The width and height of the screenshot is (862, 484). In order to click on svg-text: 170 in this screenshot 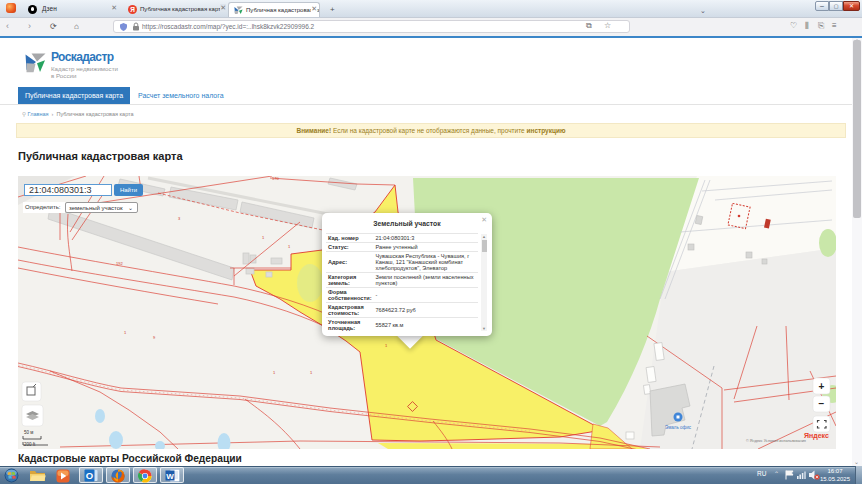, I will do `click(276, 178)`.